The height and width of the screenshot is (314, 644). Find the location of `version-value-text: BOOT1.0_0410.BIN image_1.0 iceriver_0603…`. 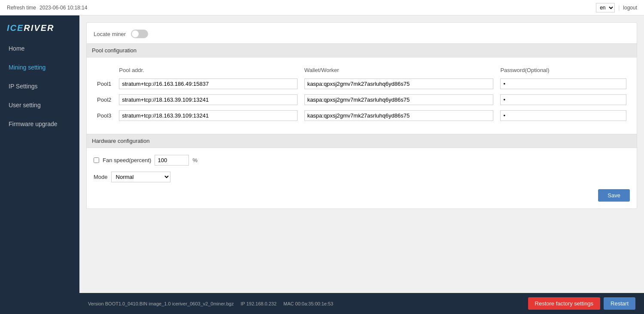

version-value-text: BOOT1.0_0410.BIN image_1.0 iceriver_0603… is located at coordinates (170, 304).